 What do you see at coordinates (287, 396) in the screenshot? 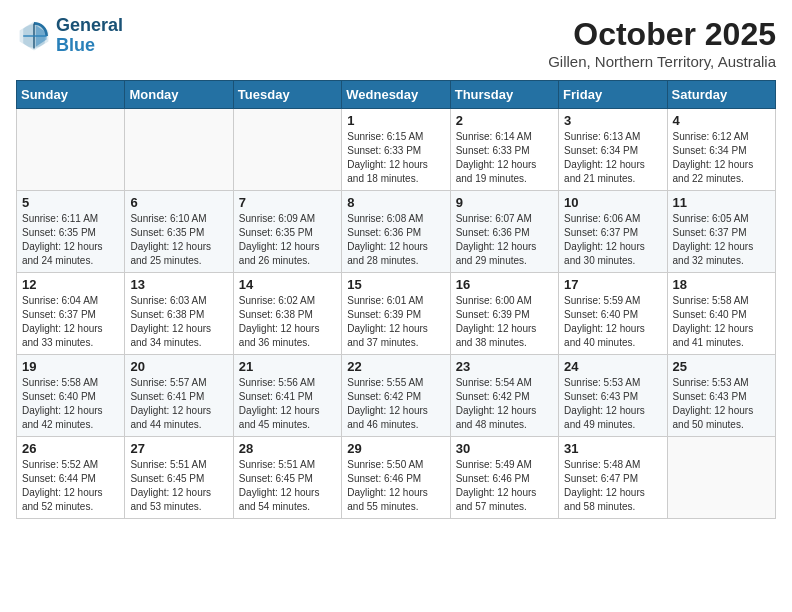
I see `calendar-cell: 21Sunrise: 5:56 AM Sunset: 6:41 PM Dayli…` at bounding box center [287, 396].